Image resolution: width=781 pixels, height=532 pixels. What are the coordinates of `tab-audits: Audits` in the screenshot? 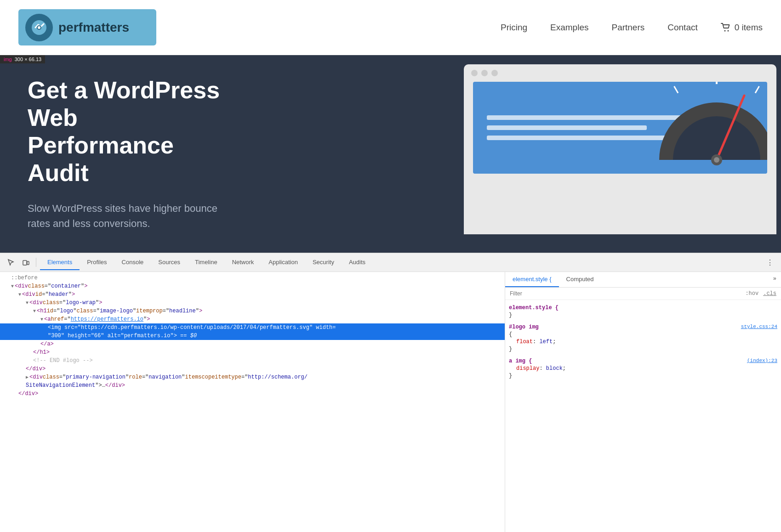 It's located at (357, 263).